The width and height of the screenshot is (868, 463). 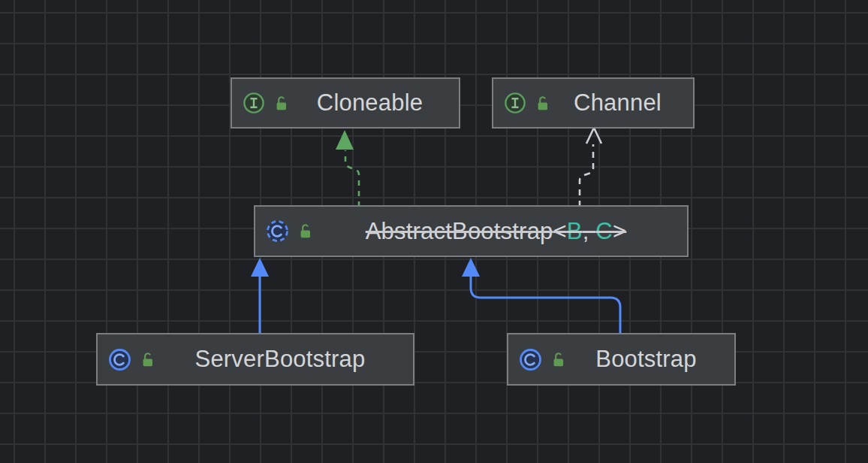 What do you see at coordinates (594, 135) in the screenshot?
I see `arrowhead-open` at bounding box center [594, 135].